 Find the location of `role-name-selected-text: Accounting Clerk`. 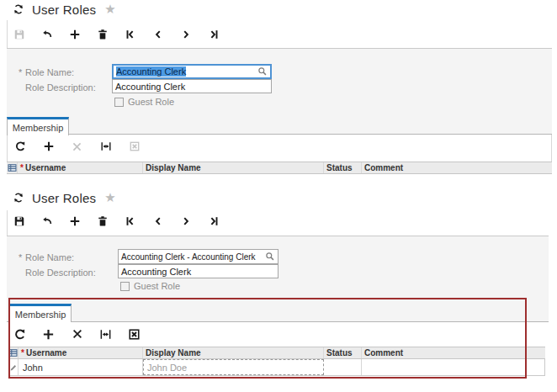

role-name-selected-text: Accounting Clerk is located at coordinates (151, 72).